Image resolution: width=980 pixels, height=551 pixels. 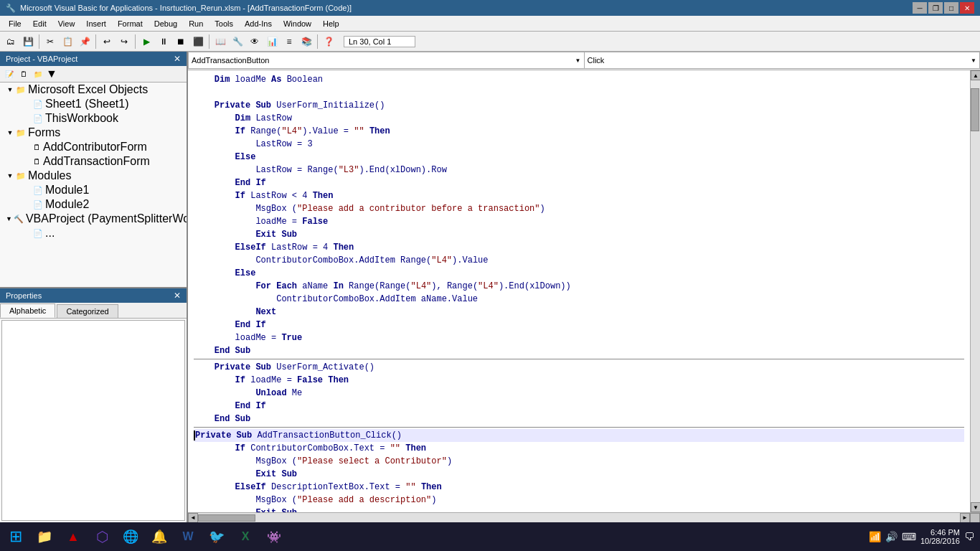 I want to click on tree-item-excel-objects: ▼ 📁 Microsoft Excel Objects, so click(x=93, y=90).